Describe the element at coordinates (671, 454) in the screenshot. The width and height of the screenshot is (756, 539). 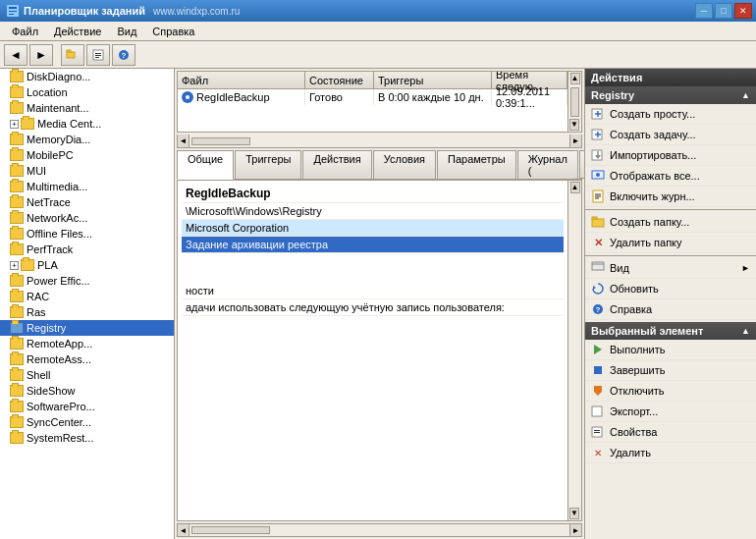
I see `action-delete: ✕ Удалить` at that location.